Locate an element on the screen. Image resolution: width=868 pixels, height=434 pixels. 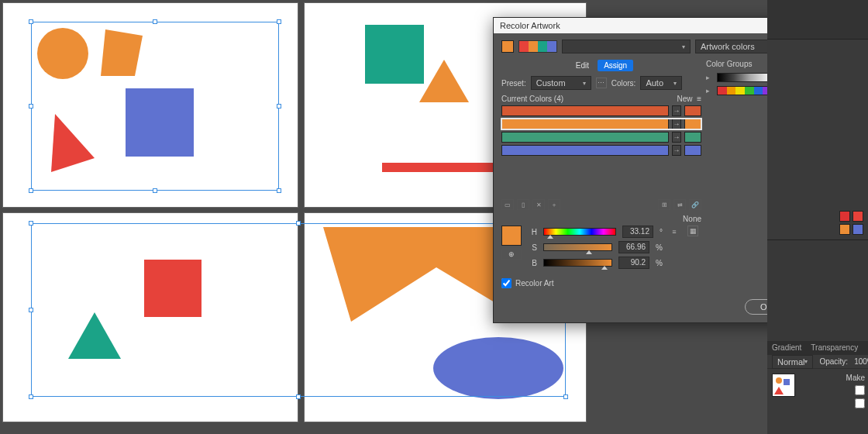
hsb-swatch is located at coordinates (512, 236).